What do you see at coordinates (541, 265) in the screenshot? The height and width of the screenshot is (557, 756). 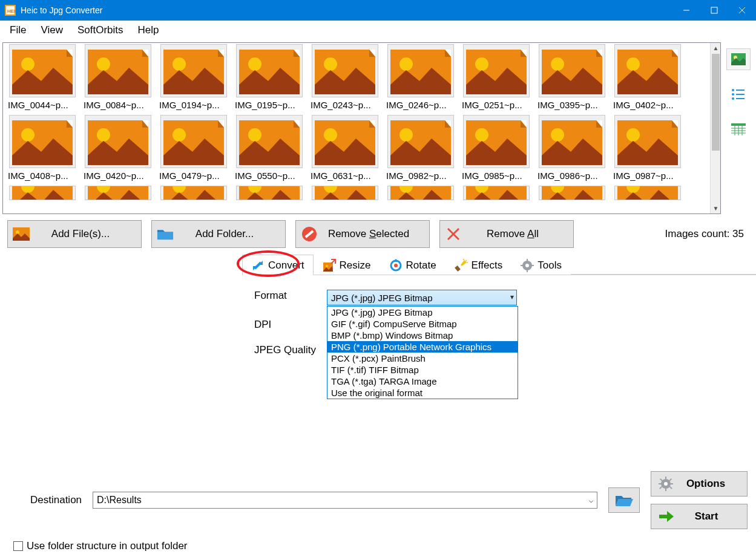 I see `tab-tools: Tools` at bounding box center [541, 265].